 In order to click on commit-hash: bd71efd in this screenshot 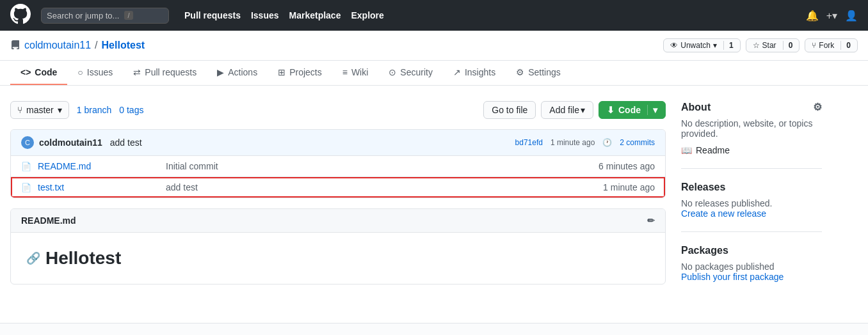, I will do `click(529, 143)`.